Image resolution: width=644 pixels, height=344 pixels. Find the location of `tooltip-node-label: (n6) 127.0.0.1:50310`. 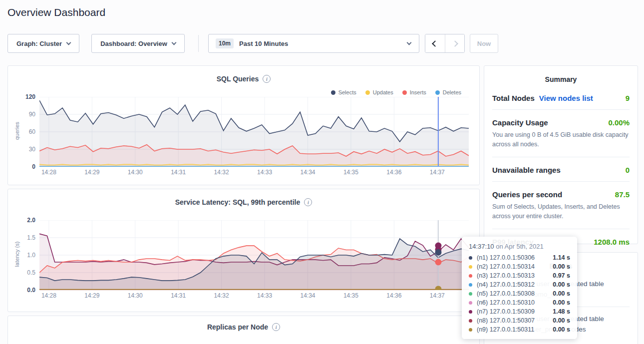

tooltip-node-label: (n6) 127.0.0.1:50310 is located at coordinates (506, 303).